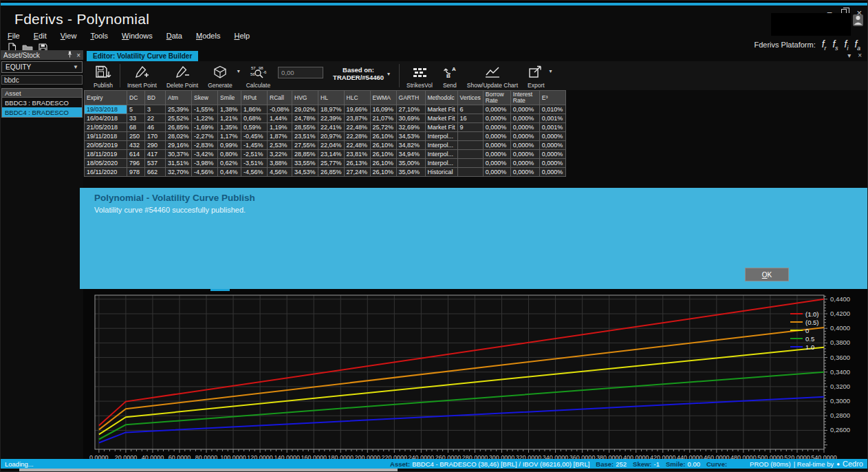 Image resolution: width=868 pixels, height=472 pixels. Describe the element at coordinates (155, 98) in the screenshot. I see `column-header: BD` at that location.